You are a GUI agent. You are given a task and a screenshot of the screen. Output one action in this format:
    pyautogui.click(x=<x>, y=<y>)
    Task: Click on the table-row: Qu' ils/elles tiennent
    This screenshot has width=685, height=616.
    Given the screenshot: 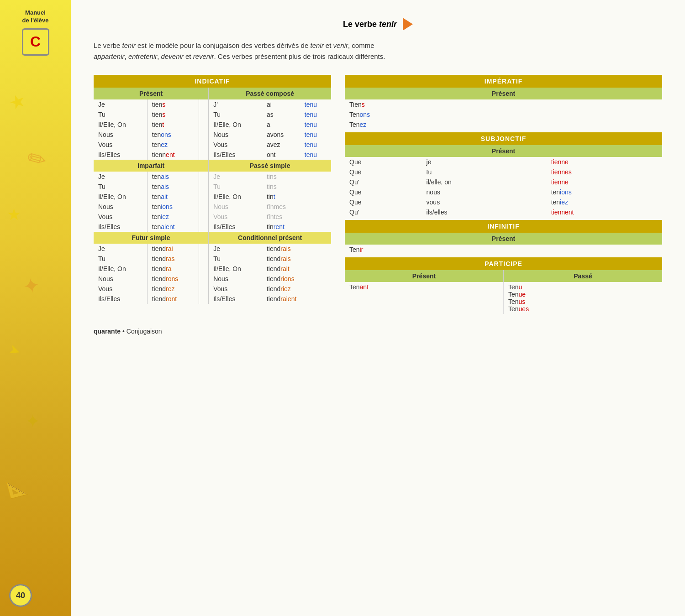 What is the action you would take?
    pyautogui.click(x=503, y=212)
    